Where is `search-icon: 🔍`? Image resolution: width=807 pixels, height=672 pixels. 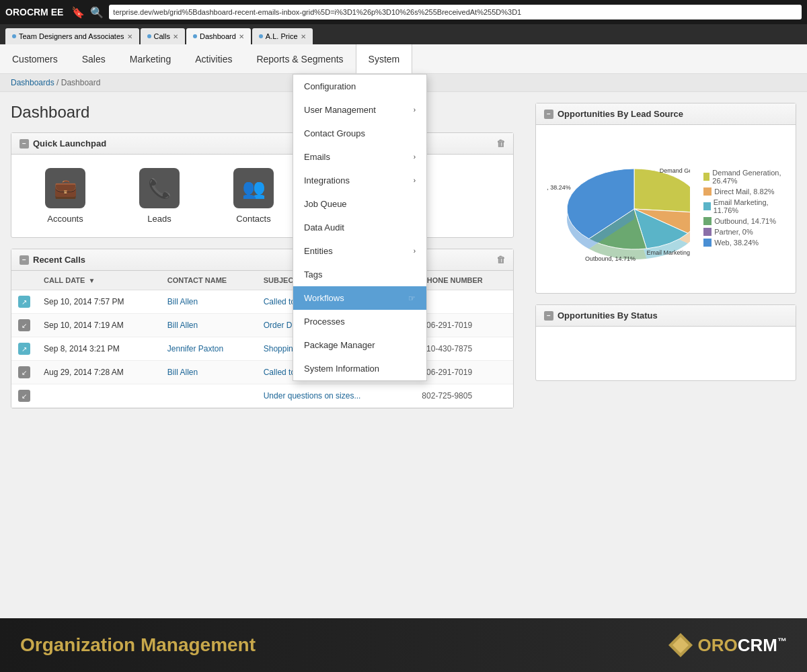 search-icon: 🔍 is located at coordinates (97, 12).